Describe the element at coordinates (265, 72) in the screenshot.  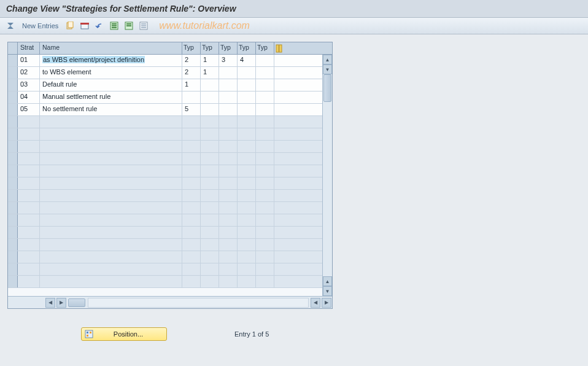
I see `cell-typ5` at that location.